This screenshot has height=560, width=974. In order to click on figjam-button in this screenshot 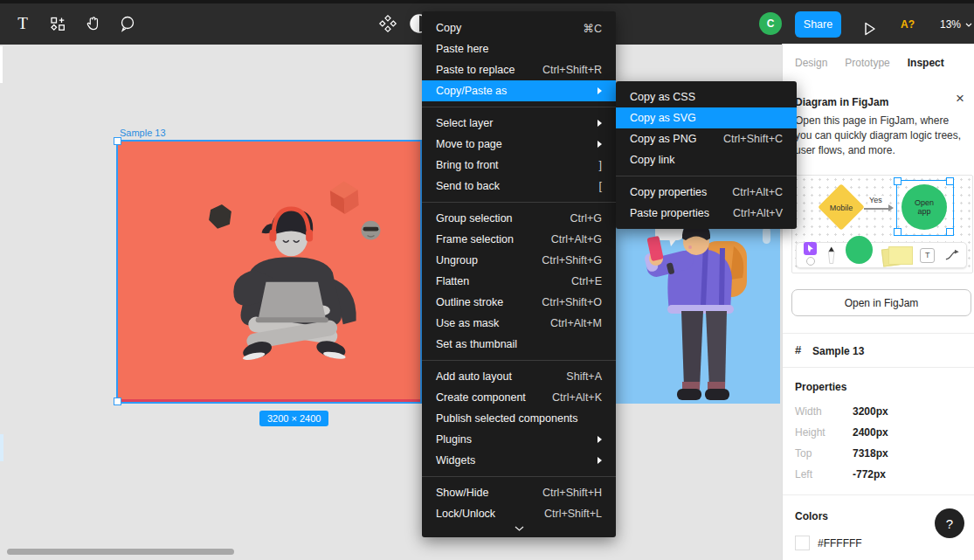, I will do `click(388, 24)`.